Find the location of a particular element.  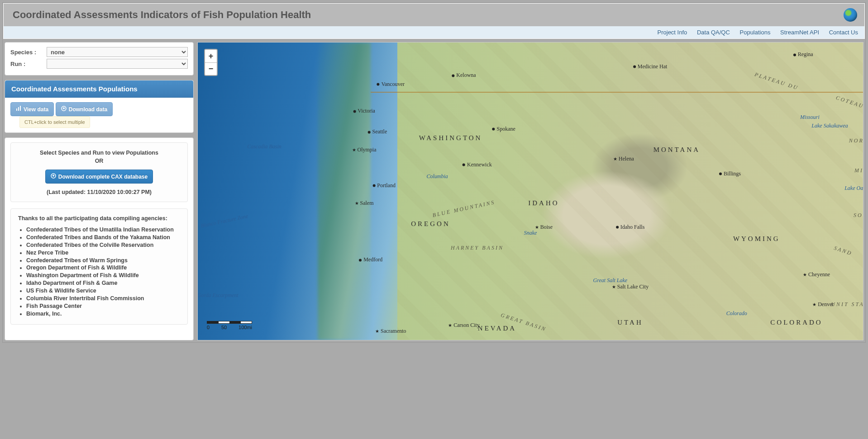

scale-bar: 0 50 100mi is located at coordinates (229, 326).